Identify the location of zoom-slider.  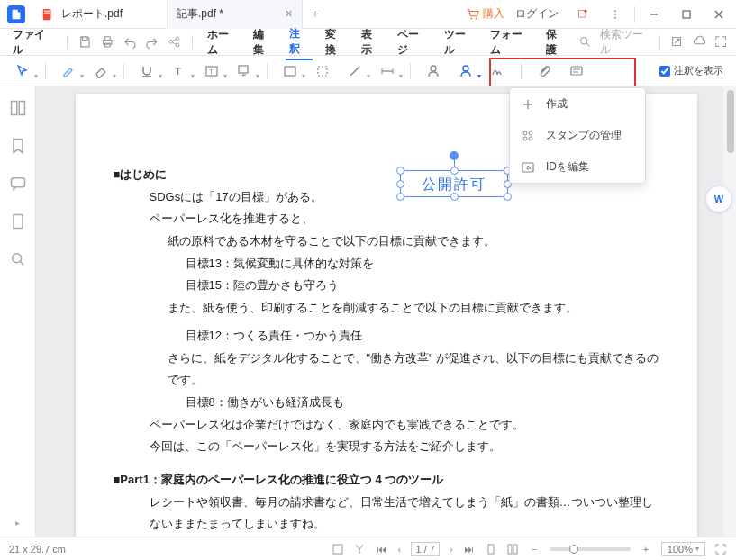
(590, 549).